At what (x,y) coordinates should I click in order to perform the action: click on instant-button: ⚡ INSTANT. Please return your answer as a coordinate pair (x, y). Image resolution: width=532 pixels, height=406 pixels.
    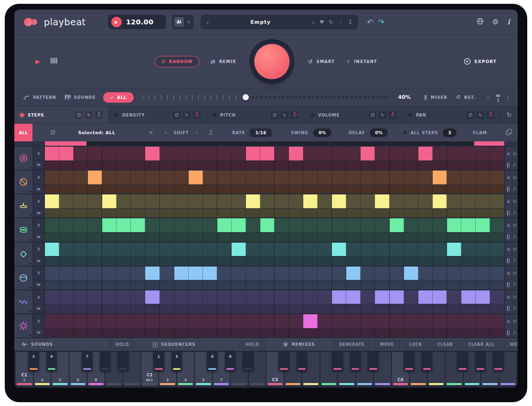
    Looking at the image, I should click on (362, 62).